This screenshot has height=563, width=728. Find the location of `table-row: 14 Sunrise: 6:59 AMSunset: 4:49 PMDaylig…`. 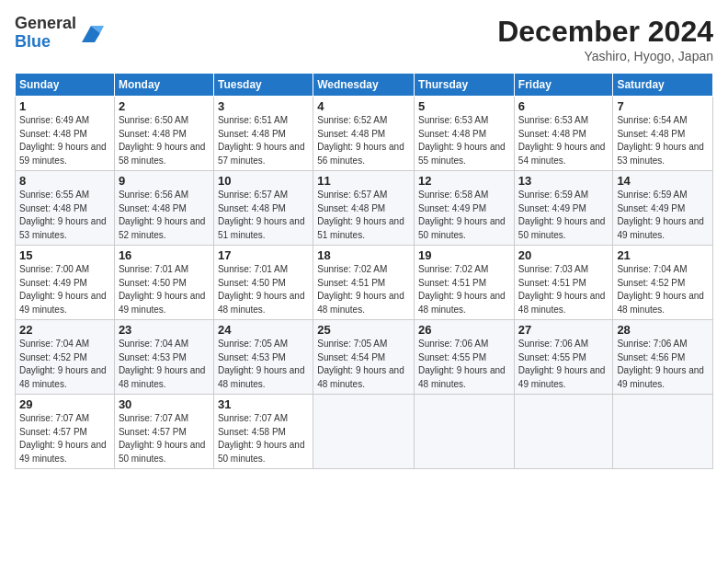

table-row: 14 Sunrise: 6:59 AMSunset: 4:49 PMDaylig… is located at coordinates (664, 208).